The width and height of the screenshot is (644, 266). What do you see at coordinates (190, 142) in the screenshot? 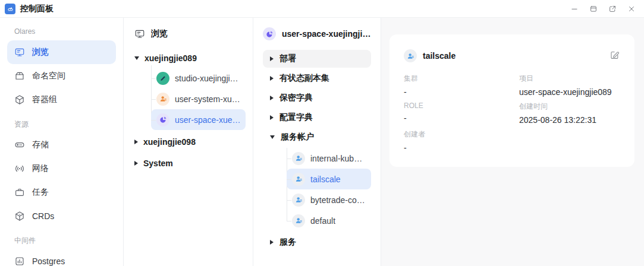
I see `tree-node-xuejingjie098: xuejingjie098` at bounding box center [190, 142].